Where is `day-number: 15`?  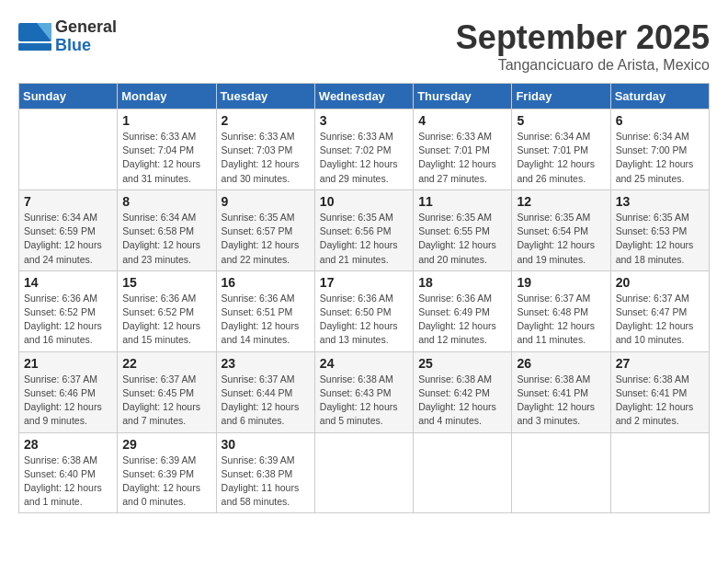
day-number: 15 is located at coordinates (166, 282).